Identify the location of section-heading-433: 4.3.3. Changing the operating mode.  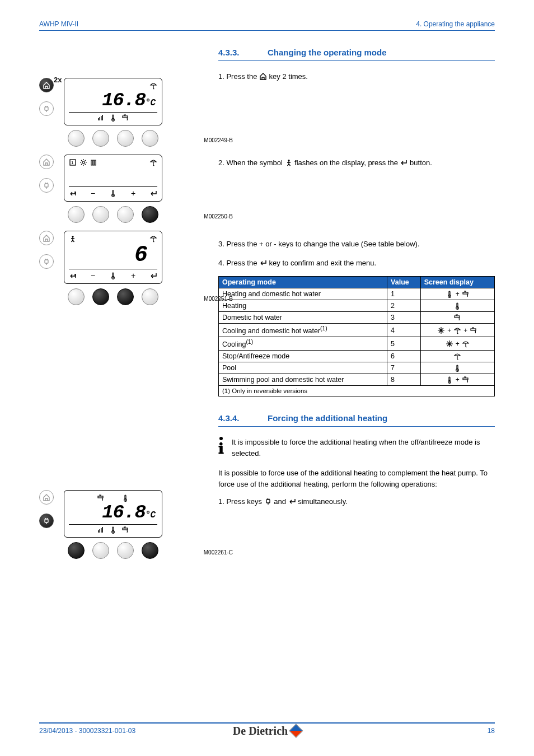
(357, 54).